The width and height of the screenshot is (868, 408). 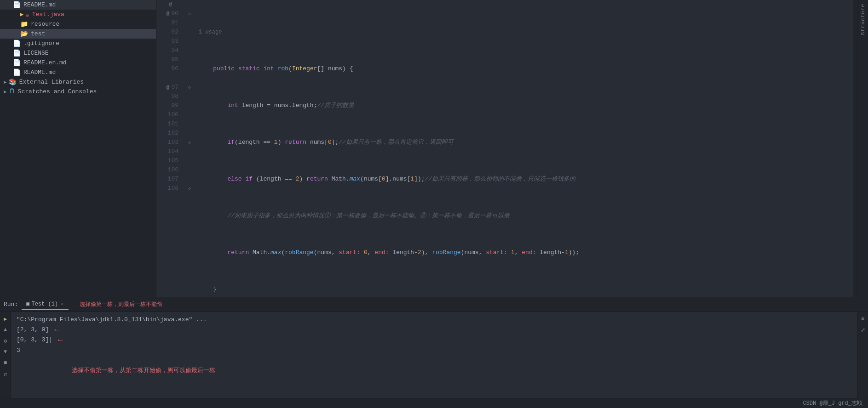 What do you see at coordinates (121, 304) in the screenshot?
I see `tab-annotation-top: 选择偷第一栋，则最后一栋不能偷` at bounding box center [121, 304].